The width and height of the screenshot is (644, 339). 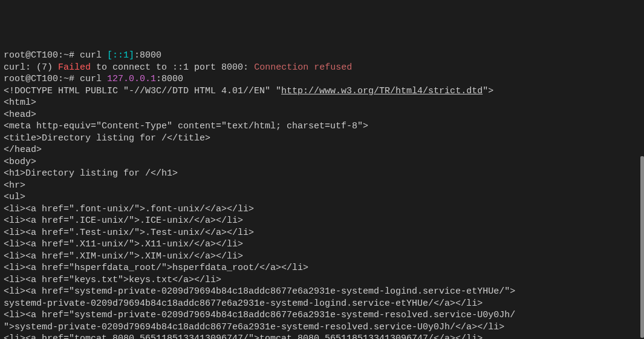 I want to click on terminal-segment: [::1], so click(x=121, y=56).